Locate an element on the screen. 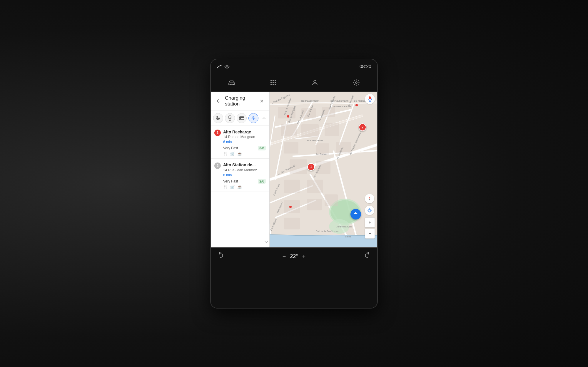 The width and height of the screenshot is (588, 367). station-2-speed-row: Very Fast 2/6 is located at coordinates (245, 181).